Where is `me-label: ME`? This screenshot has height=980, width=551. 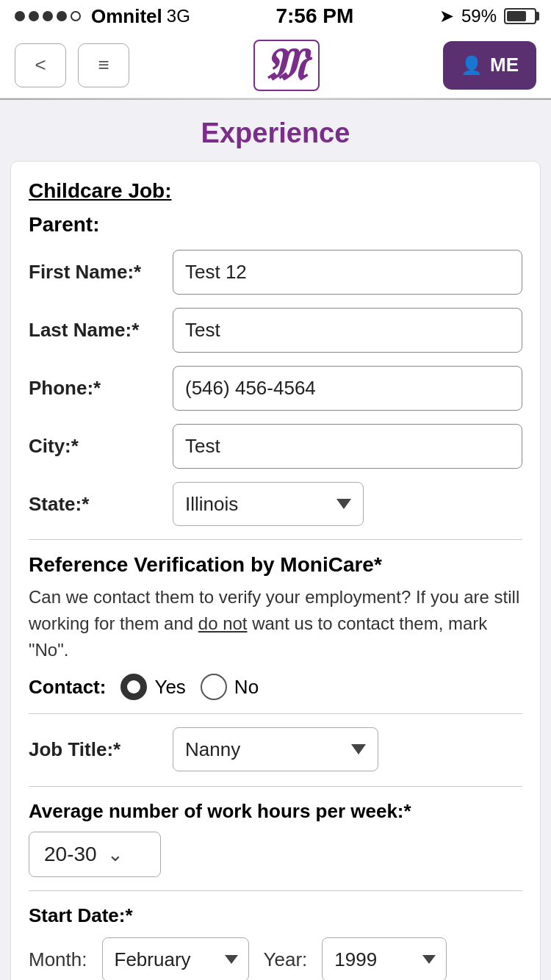
me-label: ME is located at coordinates (504, 65).